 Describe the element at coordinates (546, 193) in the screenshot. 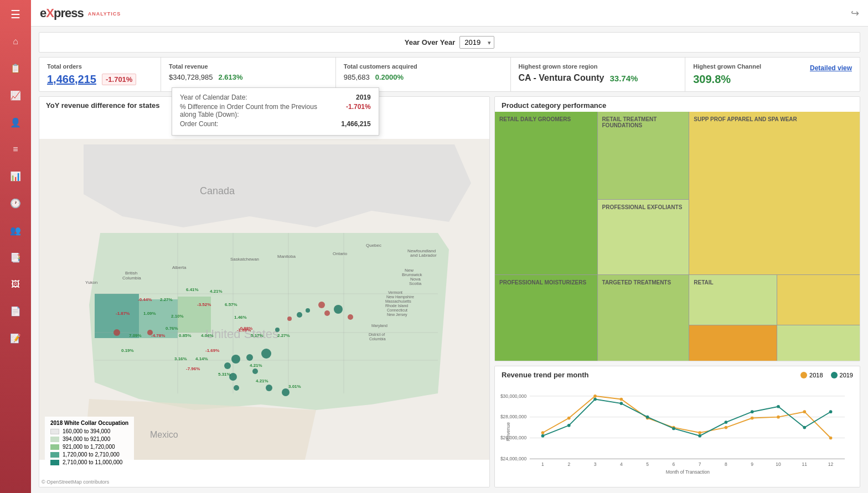

I see `tm-retail-daily-groomers: RETAIL DAILY GROOMERS` at that location.